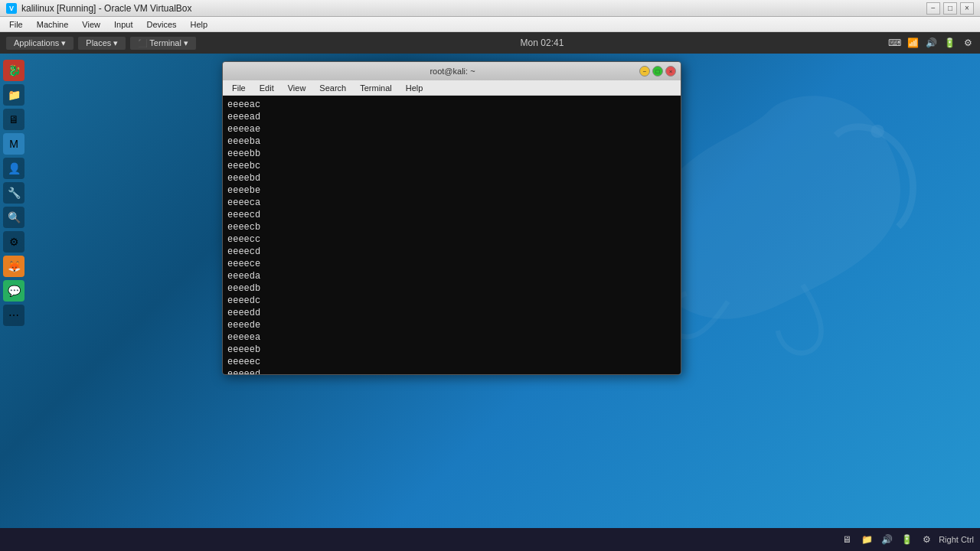 This screenshot has width=980, height=551. What do you see at coordinates (950, 8) in the screenshot?
I see `vbox-maximize-button: □` at bounding box center [950, 8].